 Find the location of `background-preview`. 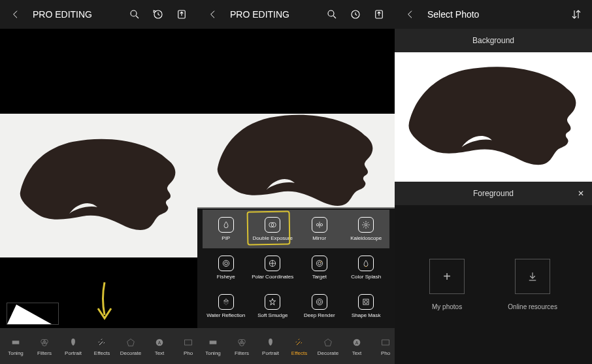

background-preview is located at coordinates (493, 117).